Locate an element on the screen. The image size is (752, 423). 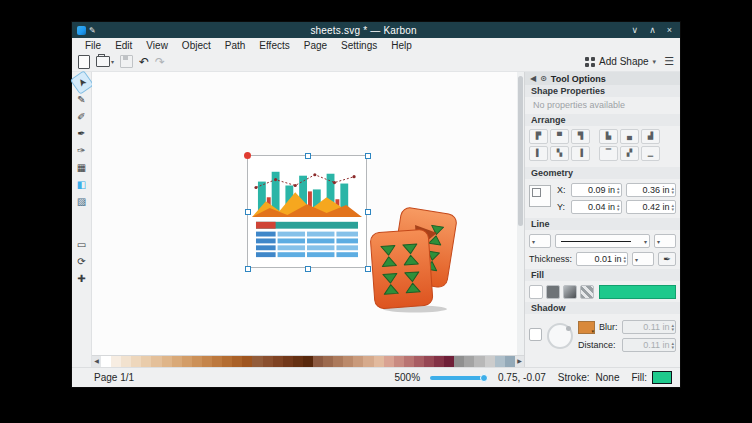
menu-item-help: Help is located at coordinates (402, 46).